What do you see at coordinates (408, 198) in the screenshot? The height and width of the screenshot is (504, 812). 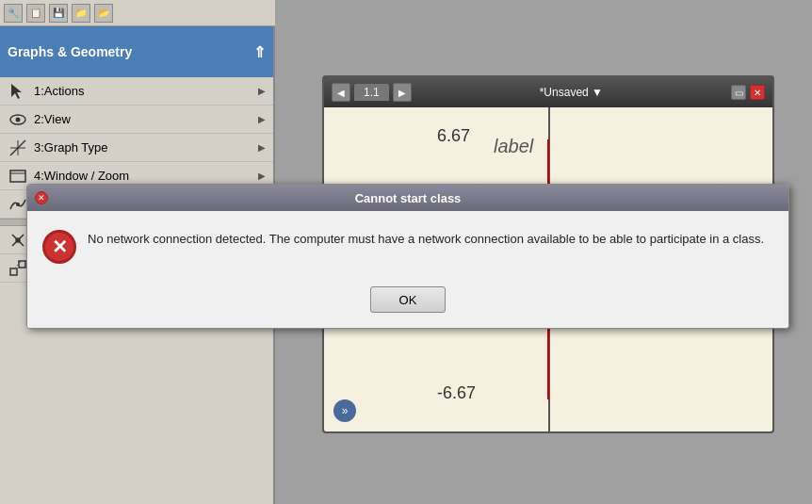 I see `dialog-title: Cannot start class` at bounding box center [408, 198].